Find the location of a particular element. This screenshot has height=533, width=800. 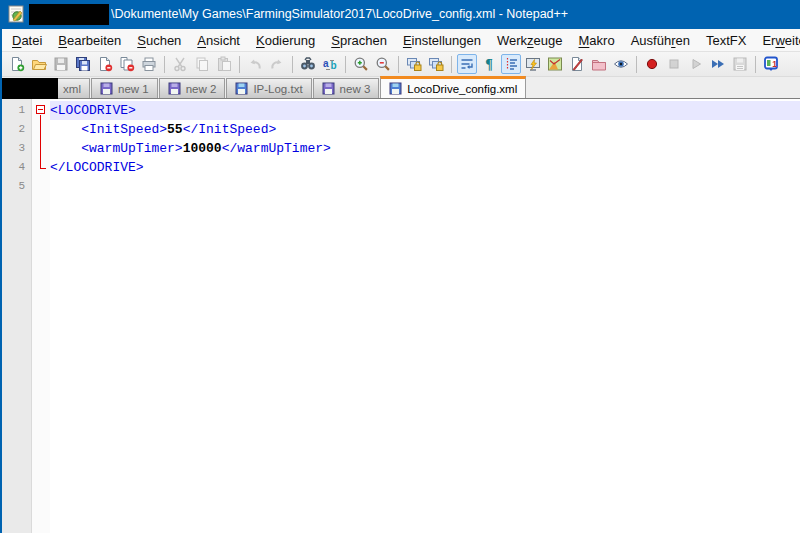

word-wrap-icon is located at coordinates (467, 64).